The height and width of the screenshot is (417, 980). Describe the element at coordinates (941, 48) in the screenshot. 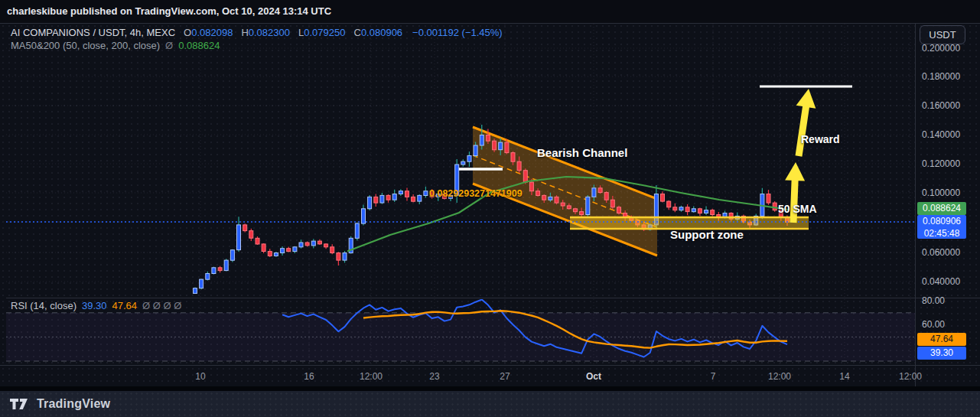

I see `price-tick-label: 0.200000` at that location.